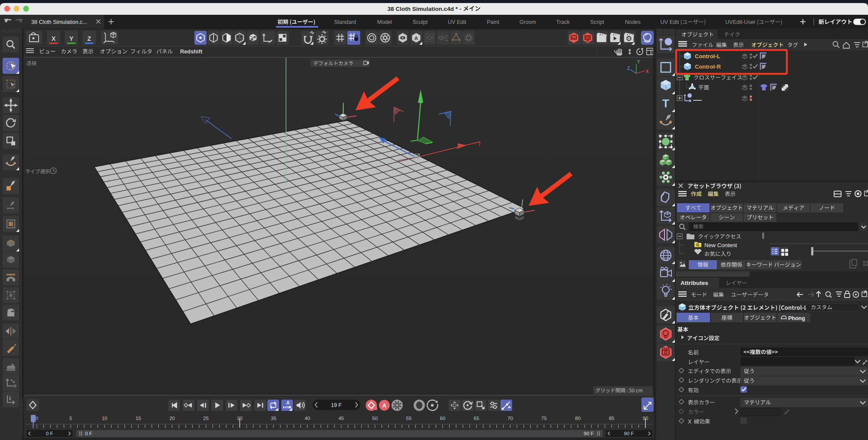  What do you see at coordinates (375, 418) in the screenshot?
I see `svg-text: 50` at bounding box center [375, 418].